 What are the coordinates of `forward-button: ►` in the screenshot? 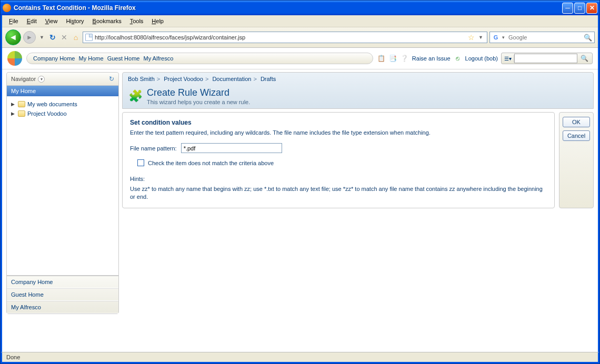 It's located at (29, 37).